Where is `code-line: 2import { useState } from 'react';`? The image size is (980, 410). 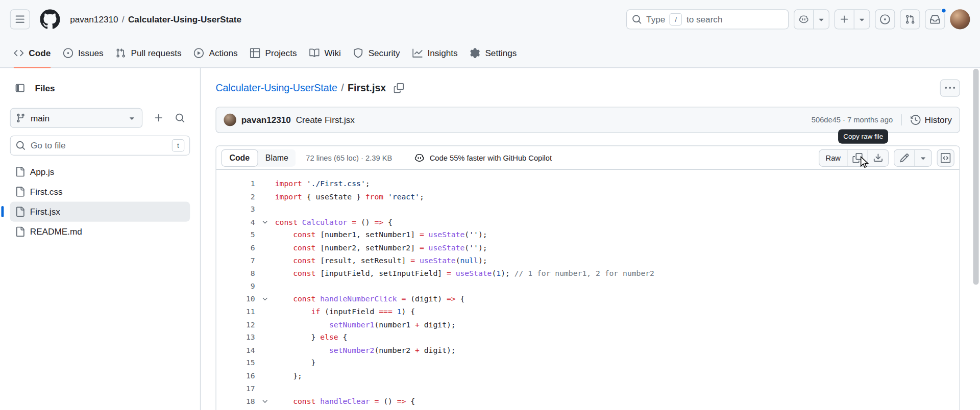 code-line: 2import { useState } from 'react'; is located at coordinates (588, 197).